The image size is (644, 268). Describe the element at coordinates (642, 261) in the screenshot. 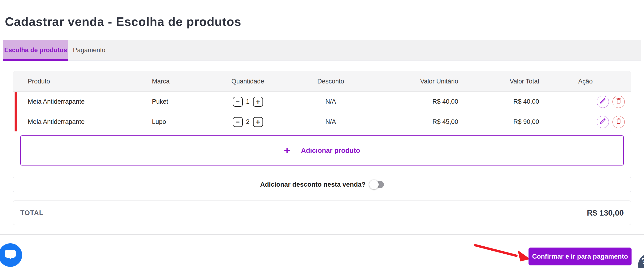

I see `help-badge-label: ?` at that location.